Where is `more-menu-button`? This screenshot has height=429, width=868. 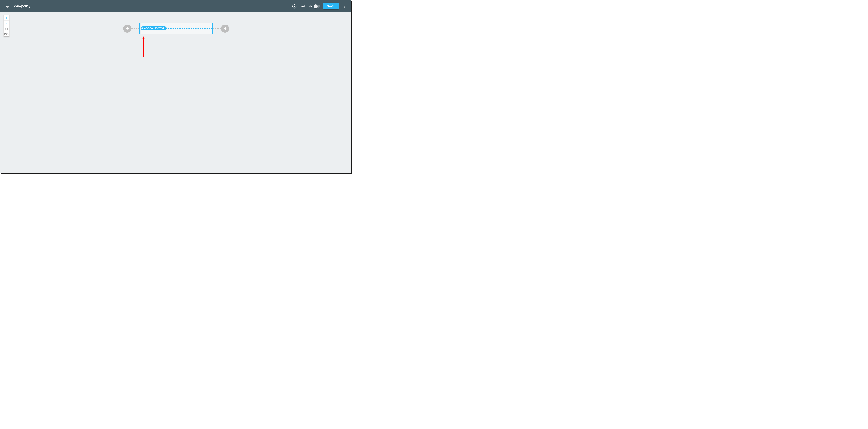
more-menu-button is located at coordinates (345, 6).